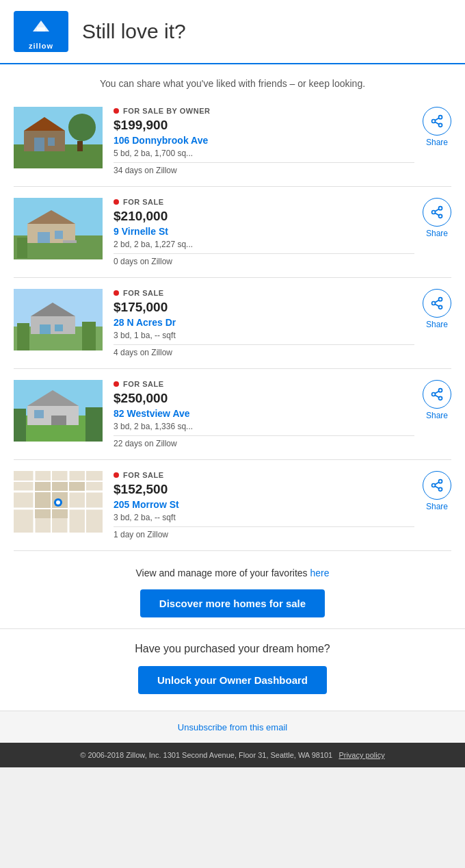  Describe the element at coordinates (264, 384) in the screenshot. I see `listing-badge-4: FOR SALE` at that location.